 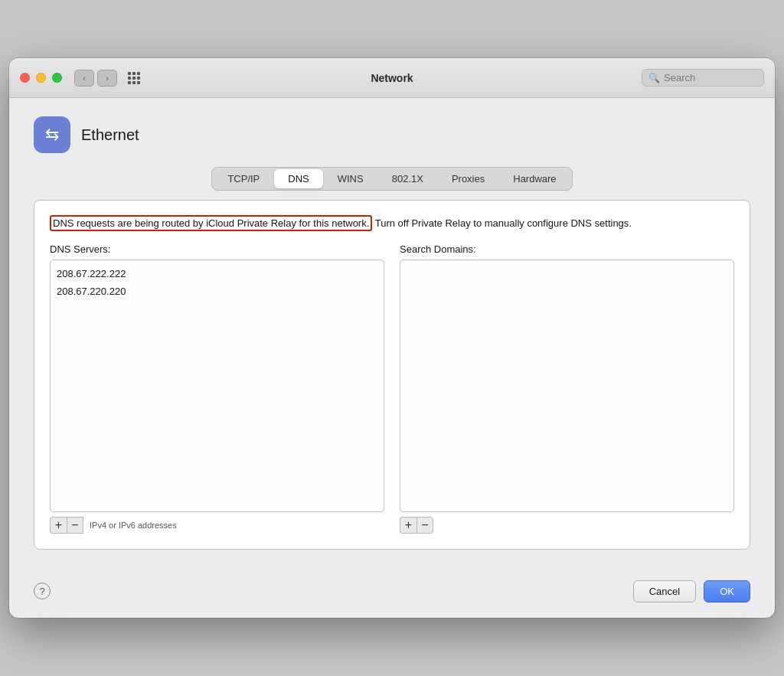 I want to click on dns-action-hint: IPv4 or IPv6 addresses, so click(x=133, y=525).